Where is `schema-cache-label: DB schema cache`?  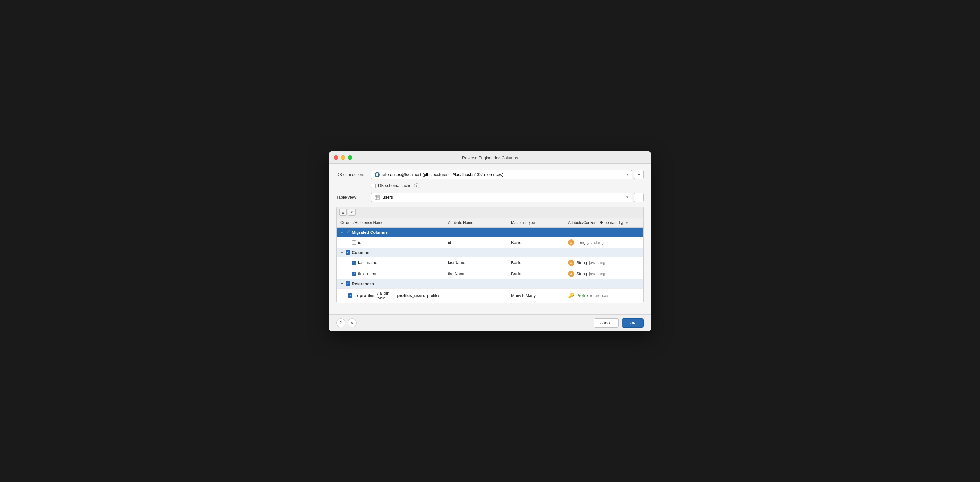 schema-cache-label: DB schema cache is located at coordinates (395, 186).